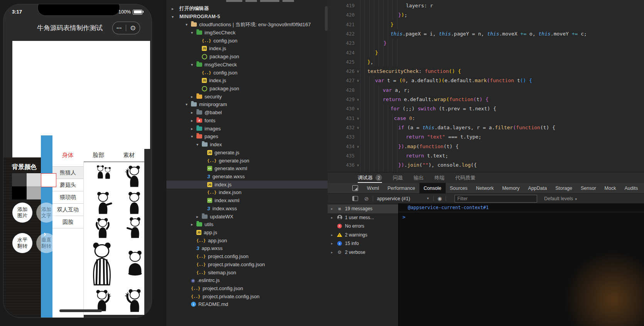  What do you see at coordinates (68, 210) in the screenshot?
I see `category-item: 双人互动` at bounding box center [68, 210].